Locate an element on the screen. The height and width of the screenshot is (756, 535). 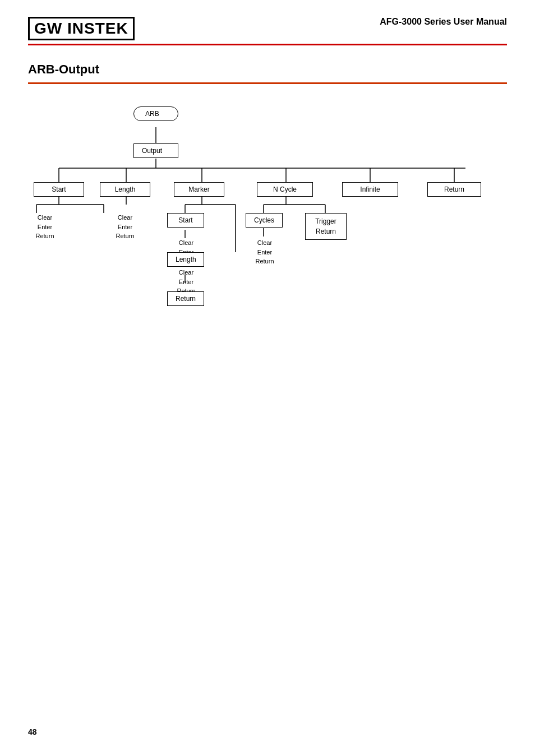
length-child: ClearEnterReturn is located at coordinates (125, 227).